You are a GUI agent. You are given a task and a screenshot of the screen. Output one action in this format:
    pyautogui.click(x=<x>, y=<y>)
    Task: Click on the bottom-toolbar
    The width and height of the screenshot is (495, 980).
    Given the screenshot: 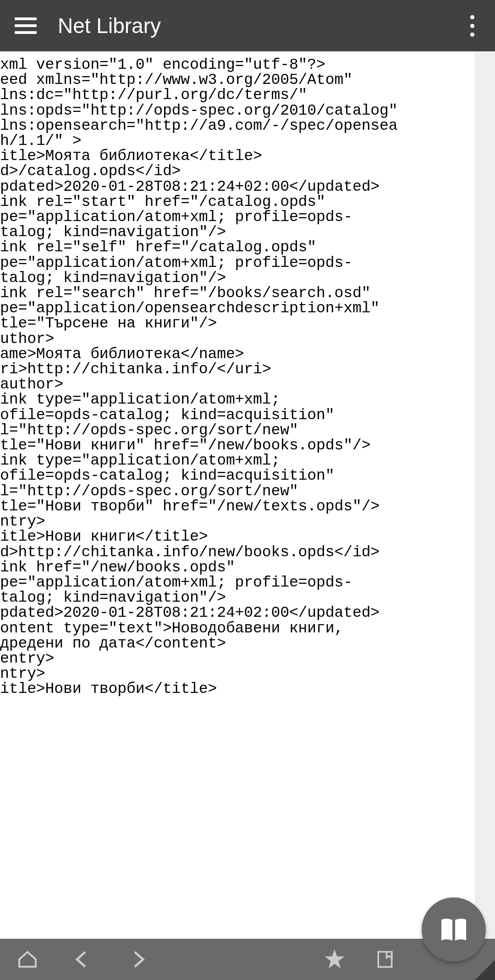 What is the action you would take?
    pyautogui.click(x=248, y=959)
    